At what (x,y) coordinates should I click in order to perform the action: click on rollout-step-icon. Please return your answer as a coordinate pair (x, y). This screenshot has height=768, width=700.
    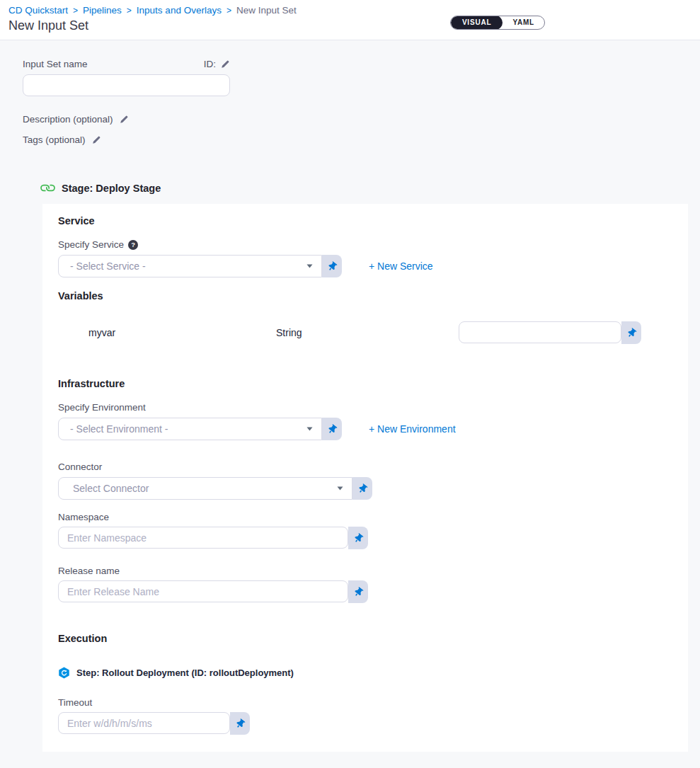
    Looking at the image, I should click on (64, 672).